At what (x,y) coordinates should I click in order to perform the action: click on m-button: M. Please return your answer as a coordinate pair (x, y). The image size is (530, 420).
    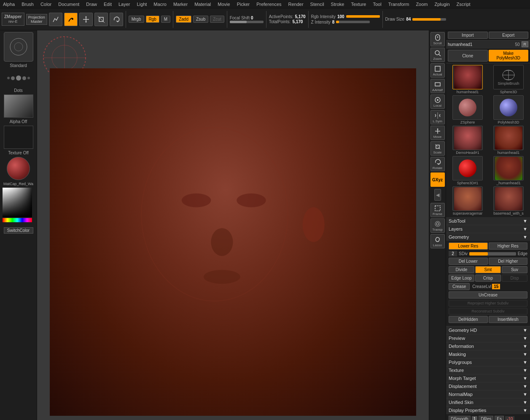
    Looking at the image, I should click on (166, 19).